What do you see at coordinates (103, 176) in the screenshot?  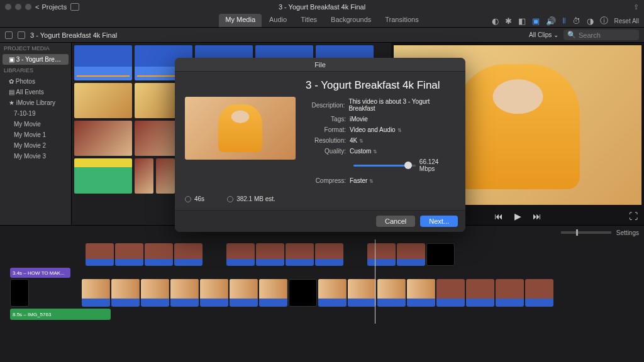 I see `clip-thumb-title` at bounding box center [103, 176].